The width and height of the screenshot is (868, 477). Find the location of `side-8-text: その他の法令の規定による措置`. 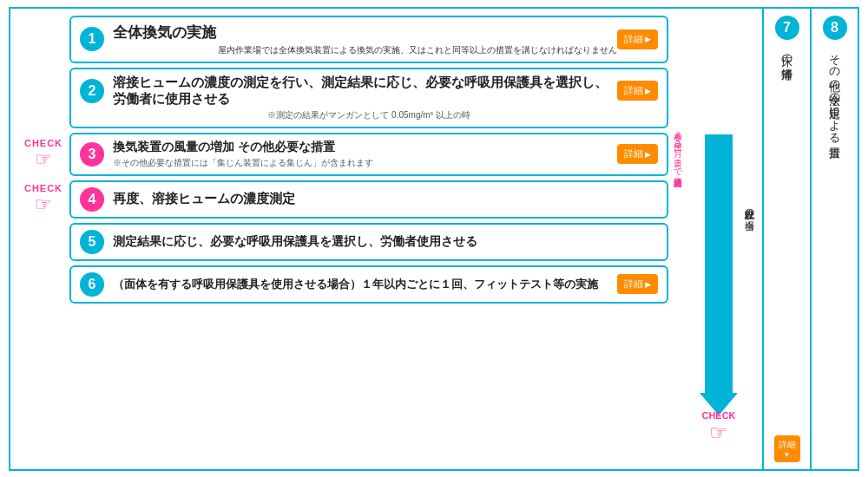

side-8-text: その他の法令の規定による措置 is located at coordinates (835, 255).